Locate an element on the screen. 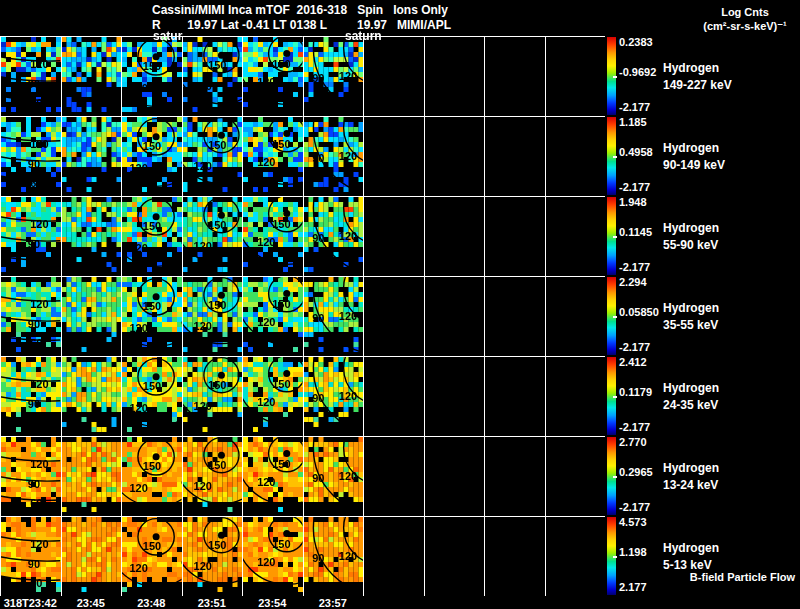  energy-band-label: Hydrogen24-35 keV is located at coordinates (691, 397).